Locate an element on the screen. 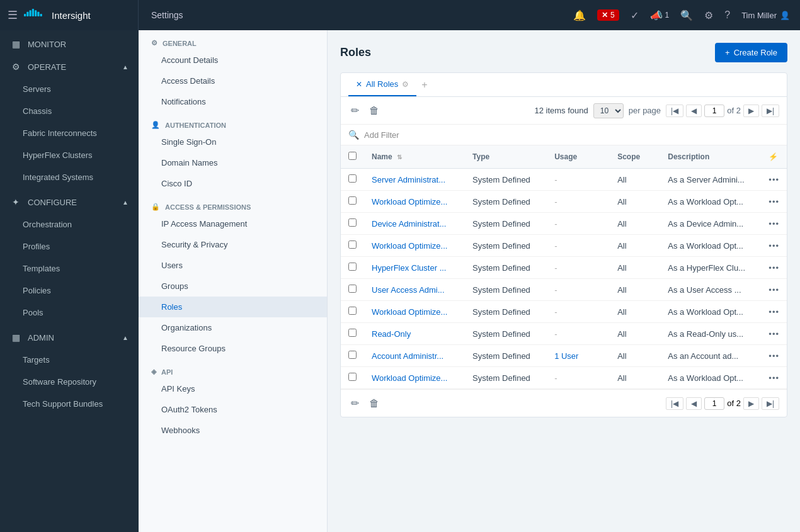 This screenshot has height=532, width=800. nav-item-roles: Roles is located at coordinates (233, 307).